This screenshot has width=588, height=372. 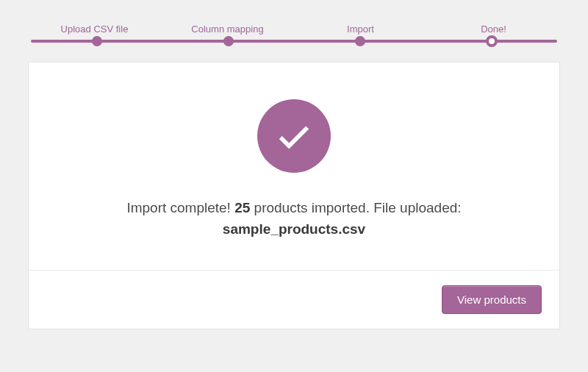 What do you see at coordinates (492, 300) in the screenshot?
I see `view-products-button: View products` at bounding box center [492, 300].